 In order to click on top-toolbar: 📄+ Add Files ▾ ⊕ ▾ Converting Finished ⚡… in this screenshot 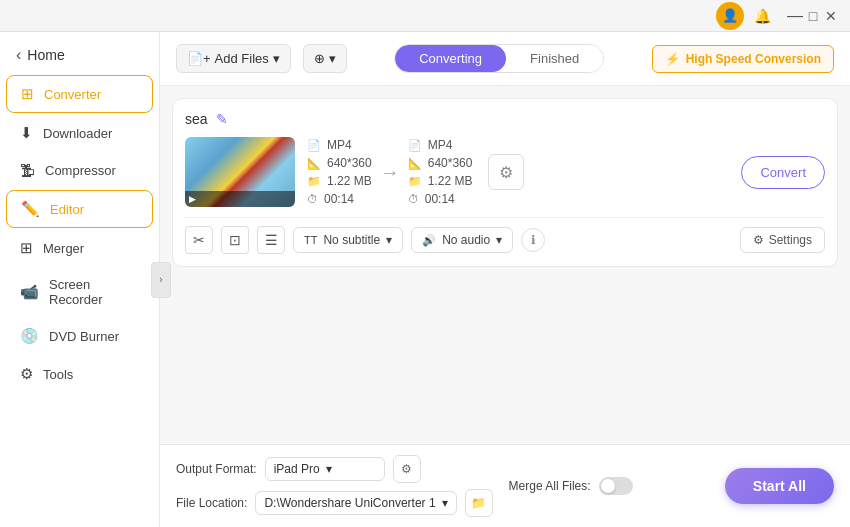, I will do `click(505, 59)`.